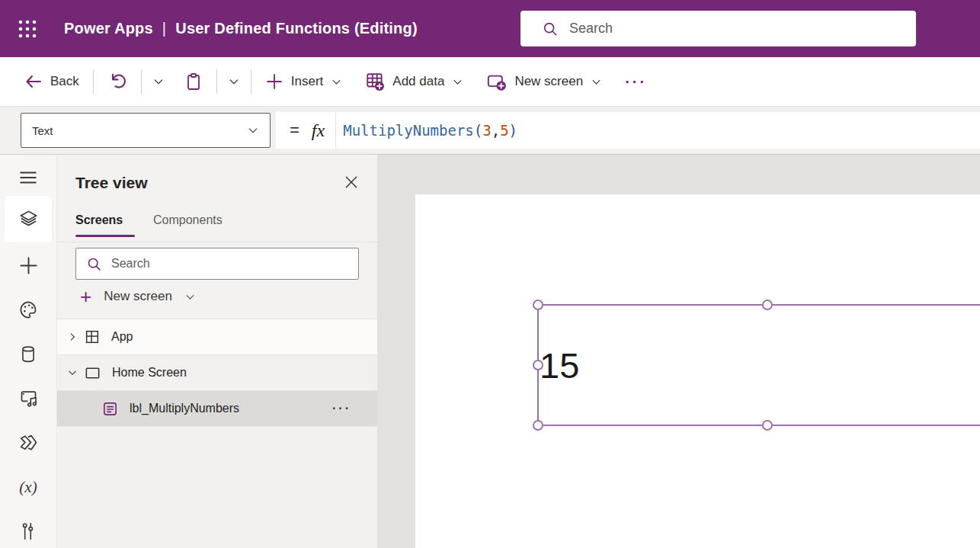 The image size is (980, 548). What do you see at coordinates (504, 130) in the screenshot?
I see `formula-token: 5` at bounding box center [504, 130].